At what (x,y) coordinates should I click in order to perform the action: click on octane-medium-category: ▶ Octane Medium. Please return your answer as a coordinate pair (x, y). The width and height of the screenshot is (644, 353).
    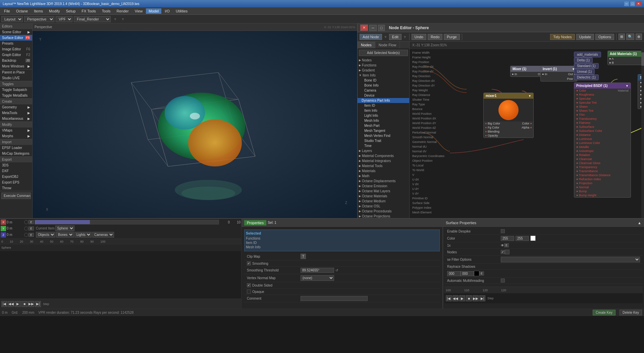
    Looking at the image, I should click on (383, 201).